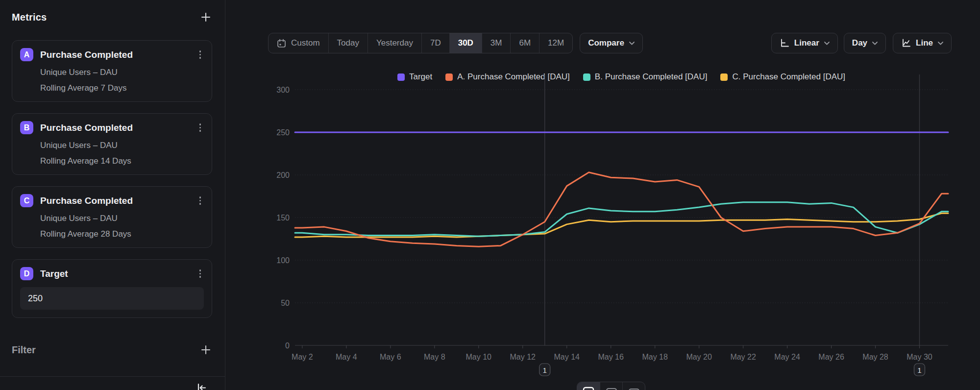  I want to click on range-option-30d: 30D, so click(466, 43).